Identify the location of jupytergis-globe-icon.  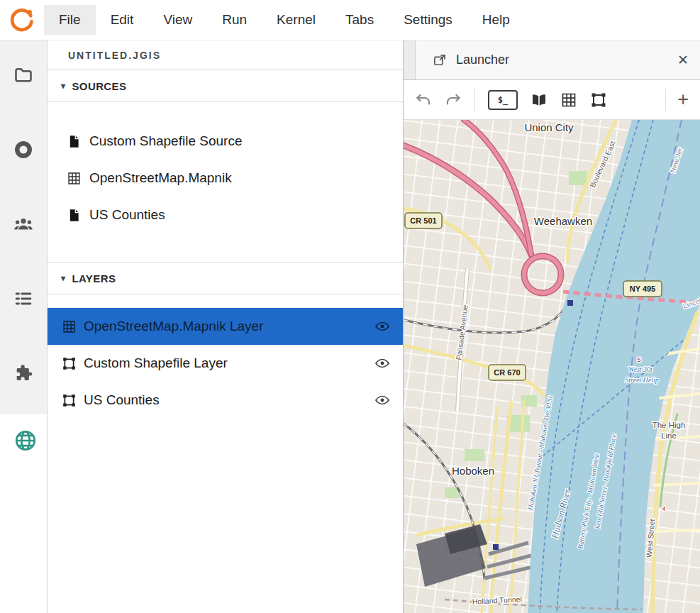
(23, 438).